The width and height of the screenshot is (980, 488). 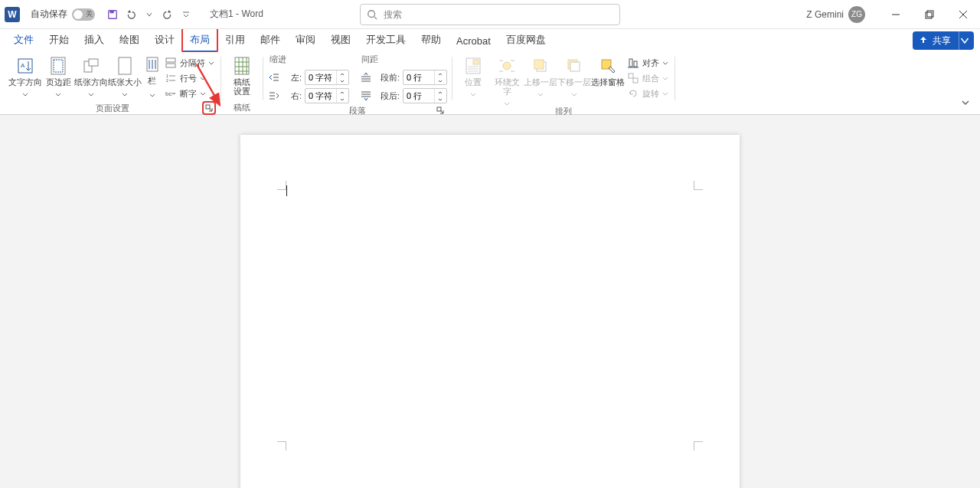 What do you see at coordinates (113, 15) in the screenshot?
I see `save-button` at bounding box center [113, 15].